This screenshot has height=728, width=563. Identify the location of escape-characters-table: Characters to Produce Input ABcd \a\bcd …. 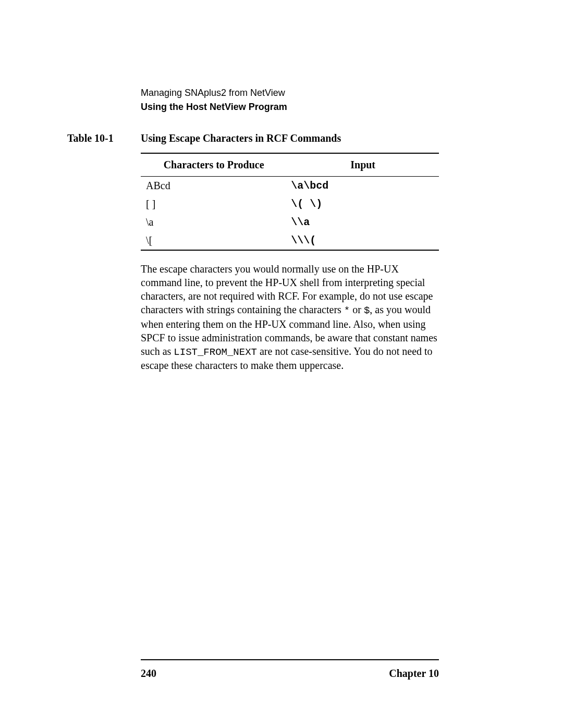
(290, 202).